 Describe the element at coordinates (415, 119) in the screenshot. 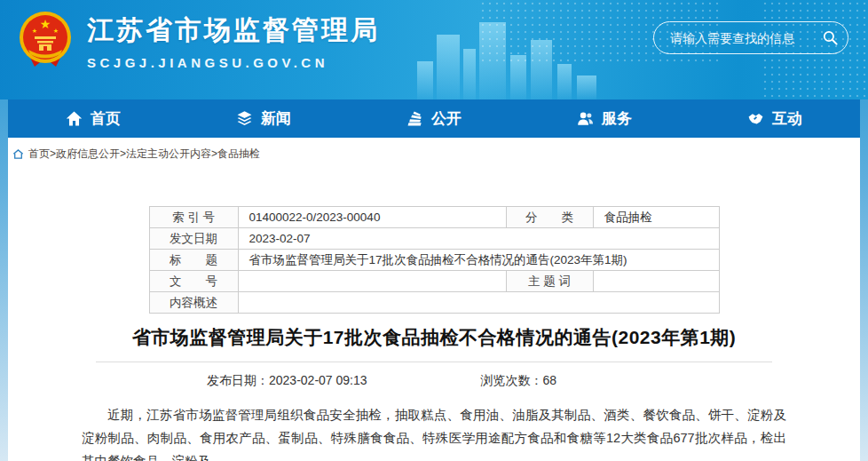

I see `books-icon` at that location.